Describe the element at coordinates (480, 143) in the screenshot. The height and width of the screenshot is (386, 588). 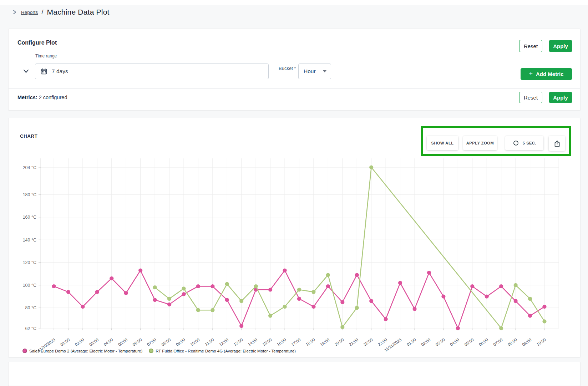
I see `apply-zoom-button: APPLY ZOOM` at that location.